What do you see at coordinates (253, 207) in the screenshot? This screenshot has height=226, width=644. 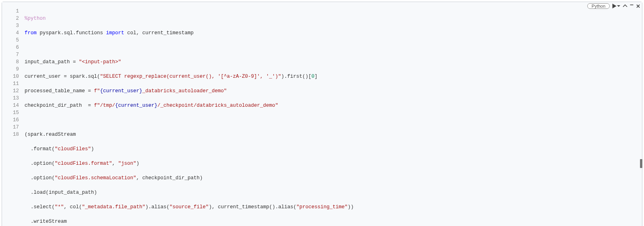 I see `code-token: ), current_timestamp().alias(` at bounding box center [253, 207].